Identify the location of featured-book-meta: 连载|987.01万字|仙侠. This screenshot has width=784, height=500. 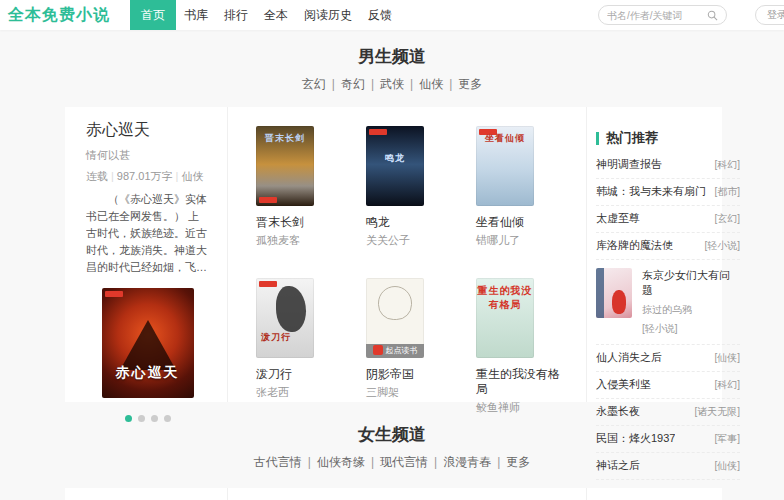
(148, 176).